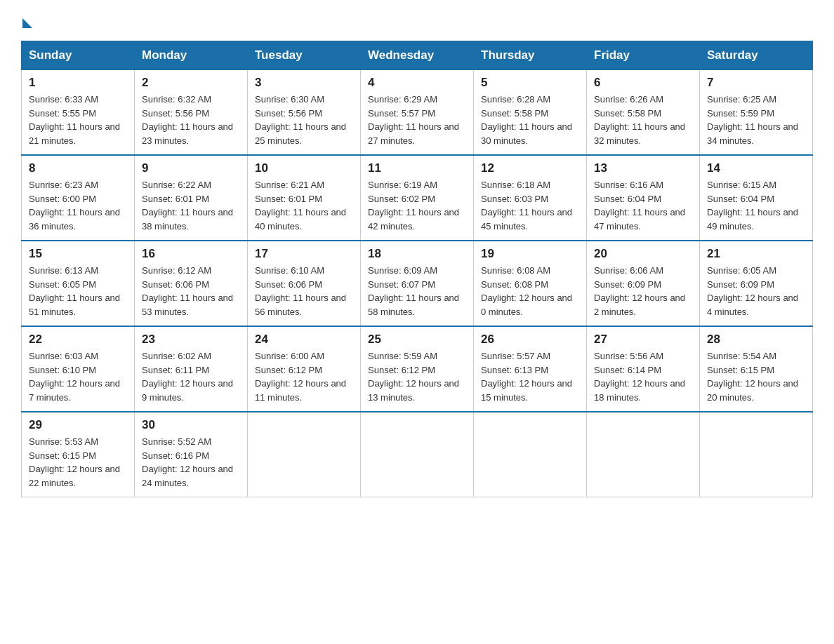 The width and height of the screenshot is (834, 644). I want to click on calendar-cell: 20Sunrise: 6:06 AMSunset: 6:09 PMDayligh…, so click(643, 283).